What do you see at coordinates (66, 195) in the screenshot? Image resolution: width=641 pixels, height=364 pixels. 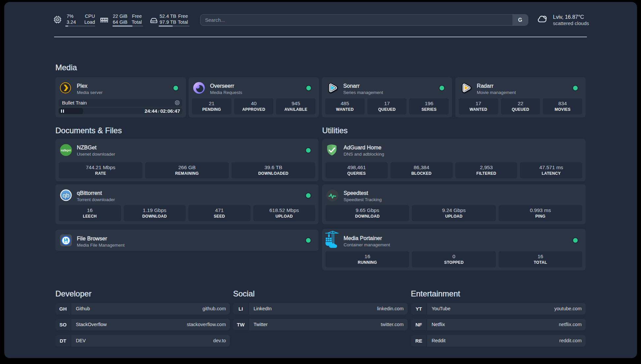 I see `svg-text: qb` at bounding box center [66, 195].